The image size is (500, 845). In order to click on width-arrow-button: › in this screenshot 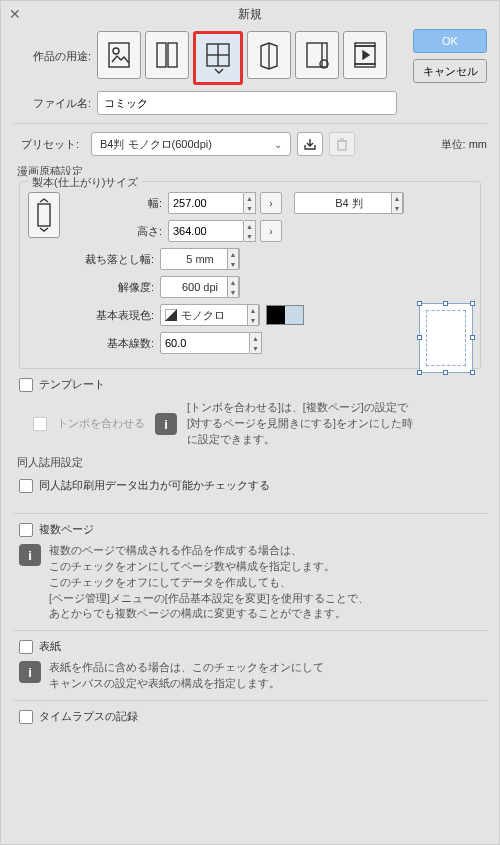, I will do `click(271, 203)`.